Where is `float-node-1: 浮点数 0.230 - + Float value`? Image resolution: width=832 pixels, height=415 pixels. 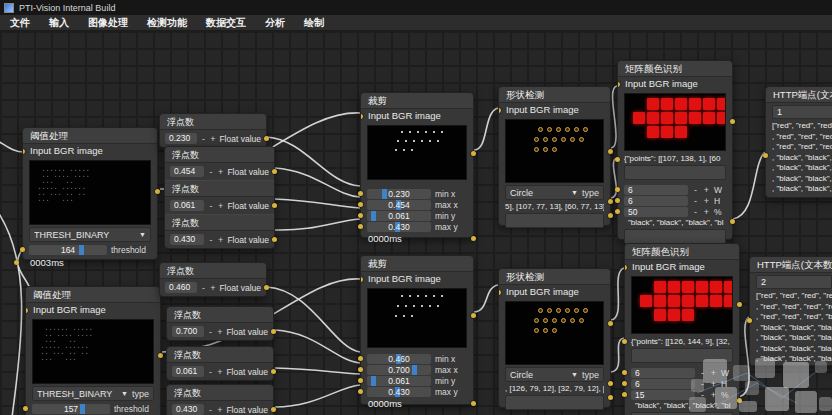 float-node-1: 浮点数 0.230 - + Float value is located at coordinates (213, 130).